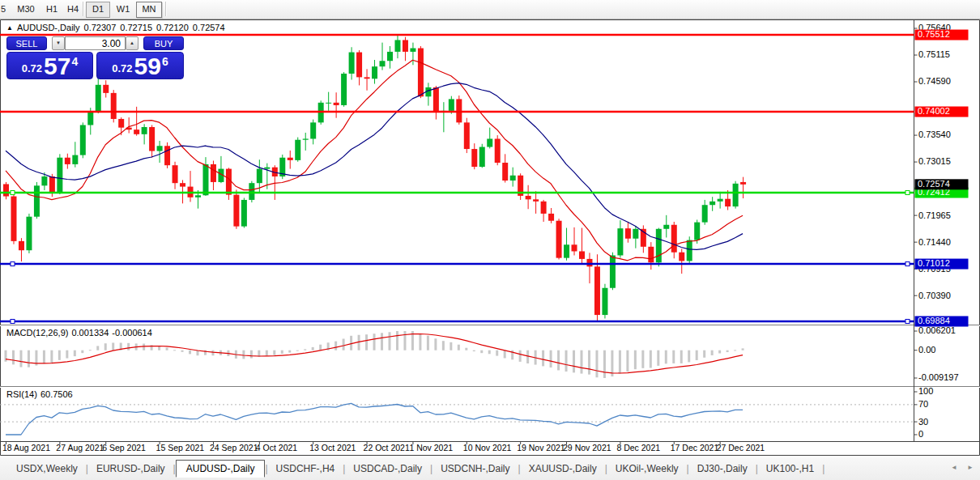 This screenshot has width=980, height=480. I want to click on svg-text: 0.75512, so click(934, 34).